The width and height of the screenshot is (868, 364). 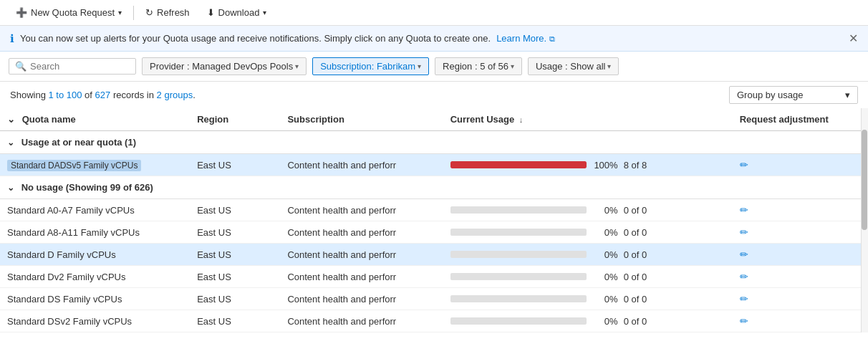 What do you see at coordinates (21, 66) in the screenshot?
I see `search-icon: 🔍` at bounding box center [21, 66].